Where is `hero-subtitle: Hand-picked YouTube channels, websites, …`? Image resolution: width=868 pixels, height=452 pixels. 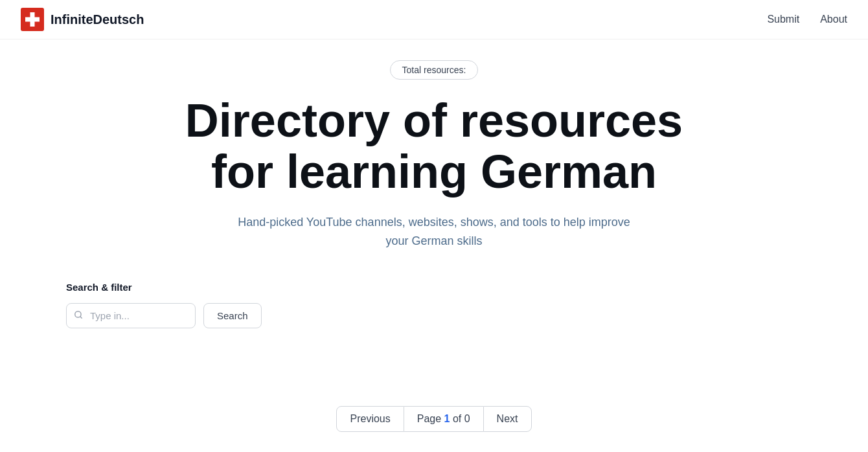
hero-subtitle: Hand-picked YouTube channels, websites, … is located at coordinates (434, 232).